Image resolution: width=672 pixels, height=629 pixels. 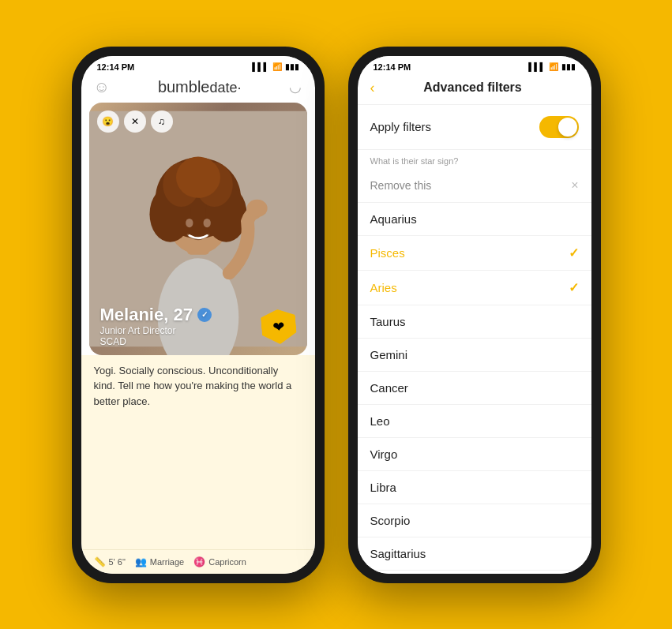 I want to click on star-sign-section-label: What is their star sign?, so click(x=475, y=159).